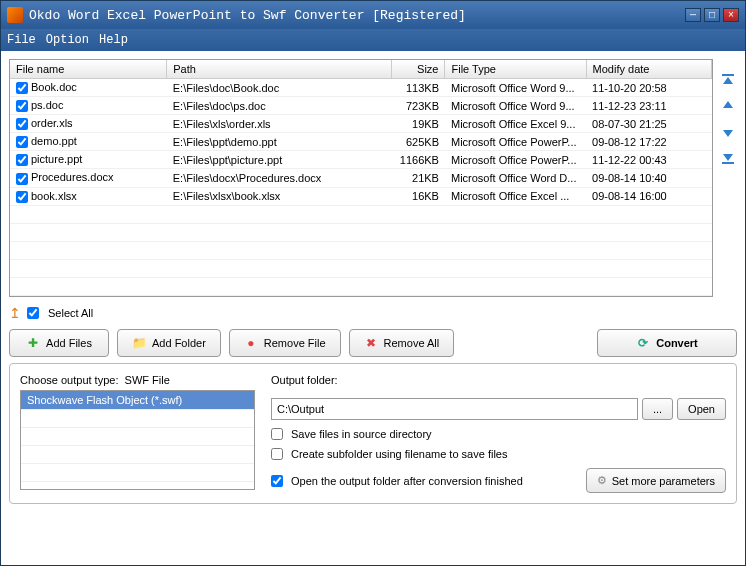  What do you see at coordinates (361, 142) in the screenshot?
I see `table-row: demo.pptE:\Files\ppt\demo.ppt625KBMicros…` at bounding box center [361, 142].